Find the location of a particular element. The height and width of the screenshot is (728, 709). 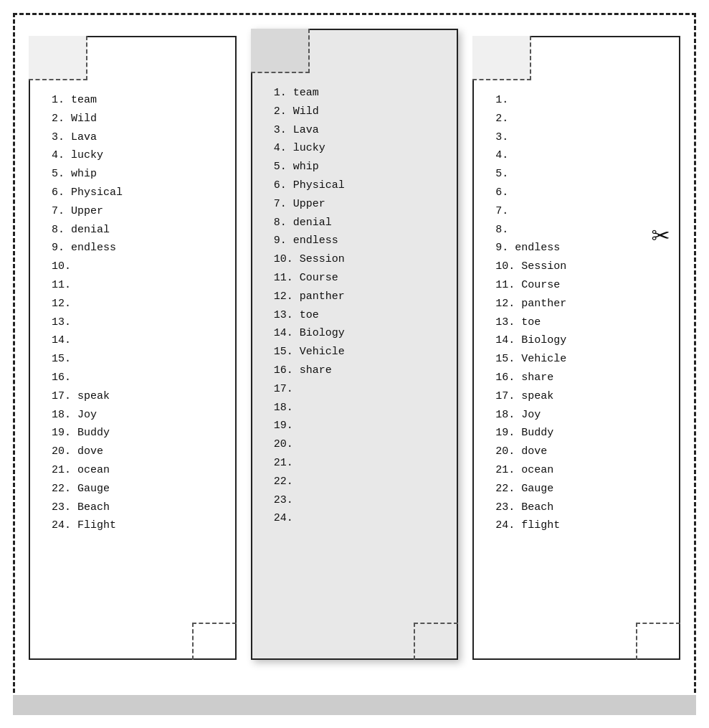

list-item: 24. Flight is located at coordinates (140, 526).